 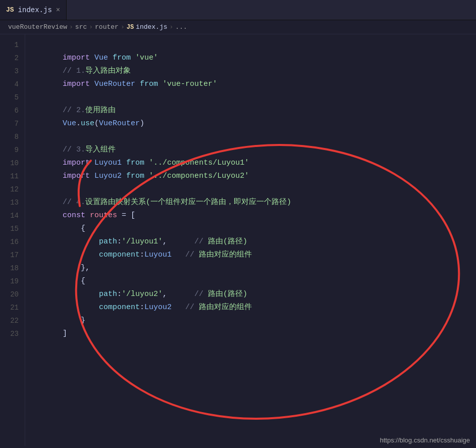 What do you see at coordinates (12, 189) in the screenshot?
I see `line-num-12: 12` at bounding box center [12, 189].